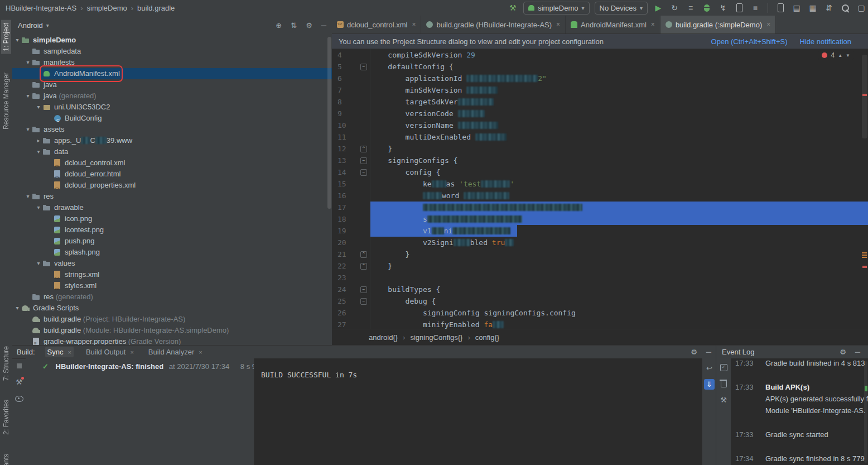 This screenshot has height=465, width=868. Describe the element at coordinates (619, 172) in the screenshot. I see `code-text: config {` at that location.